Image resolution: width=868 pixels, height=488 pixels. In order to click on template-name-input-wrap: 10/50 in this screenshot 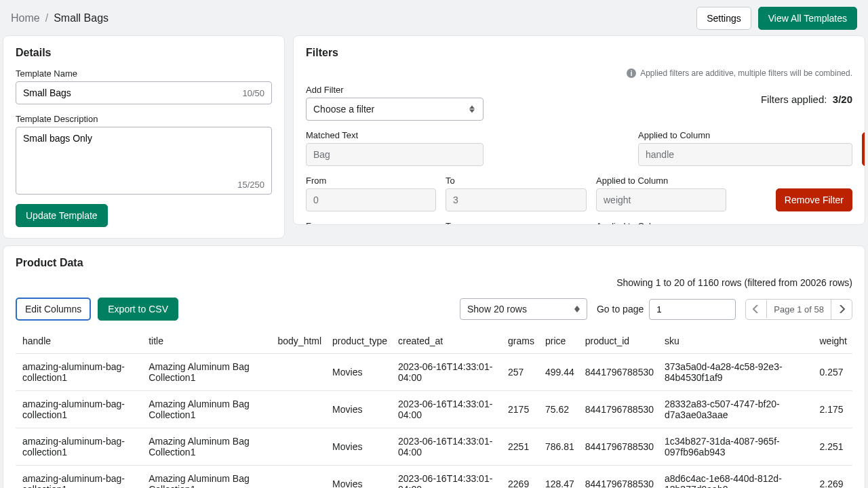, I will do `click(144, 93)`.